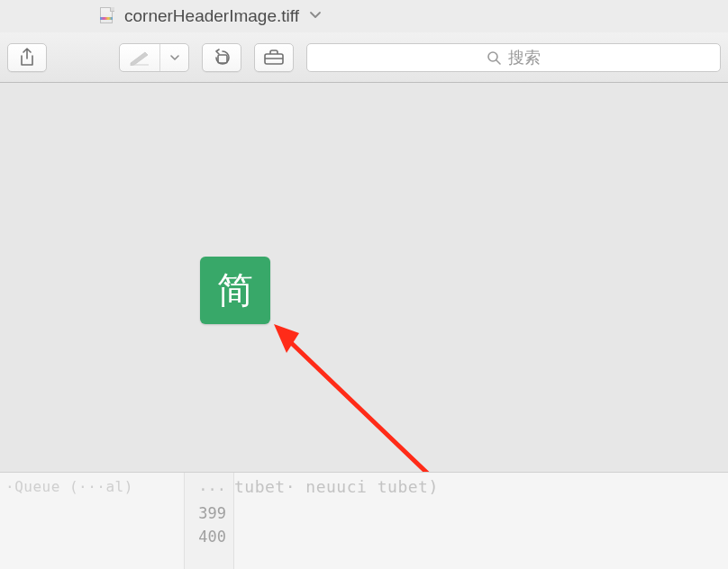 Image resolution: width=728 pixels, height=569 pixels. I want to click on pen-icon, so click(140, 58).